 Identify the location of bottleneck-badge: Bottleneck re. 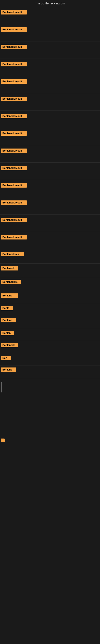
(11, 282).